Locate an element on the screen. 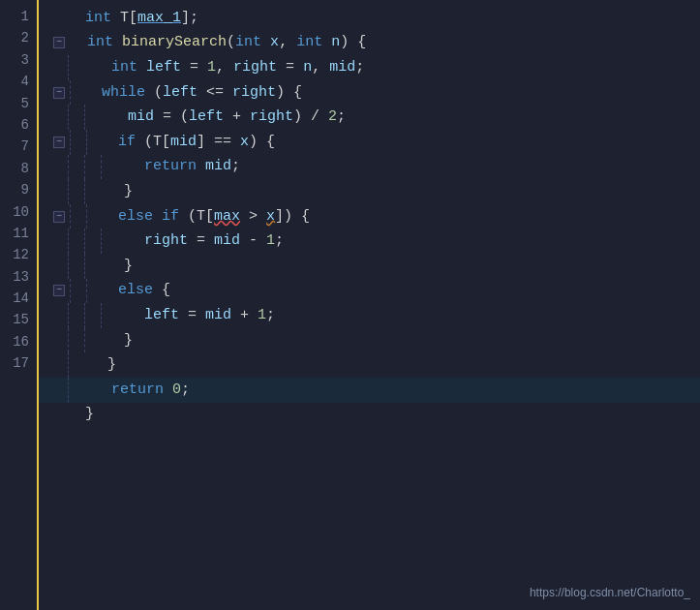 The width and height of the screenshot is (700, 610). line-num-10: 10 is located at coordinates (18, 212).